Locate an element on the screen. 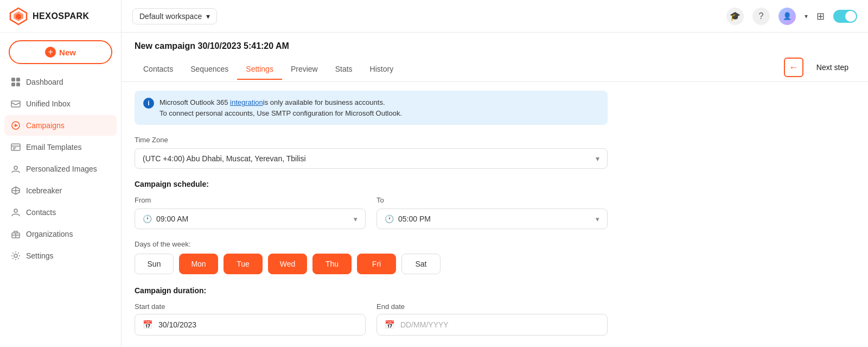  end-date-label: End date is located at coordinates (492, 306).